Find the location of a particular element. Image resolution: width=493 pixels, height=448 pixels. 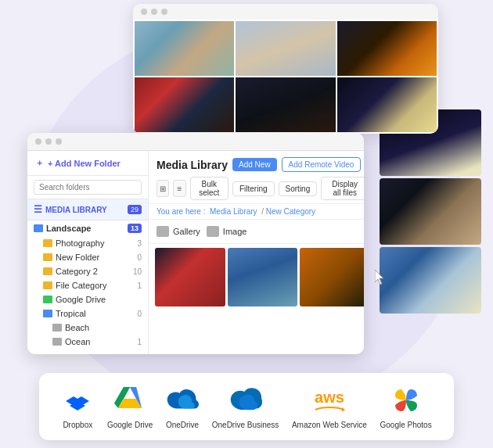

media-library-badge: 29 is located at coordinates (135, 210).